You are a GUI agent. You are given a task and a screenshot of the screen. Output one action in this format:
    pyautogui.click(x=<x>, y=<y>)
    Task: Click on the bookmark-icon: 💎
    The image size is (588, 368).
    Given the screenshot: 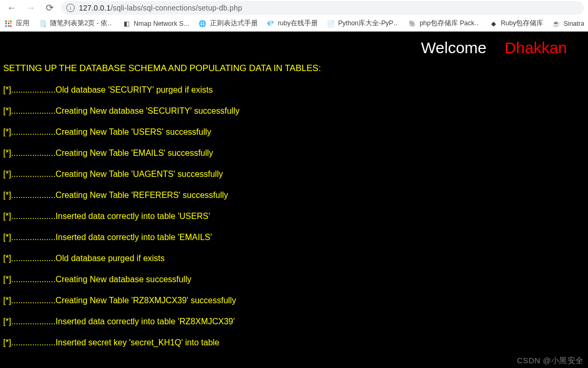 What is the action you would take?
    pyautogui.click(x=271, y=24)
    